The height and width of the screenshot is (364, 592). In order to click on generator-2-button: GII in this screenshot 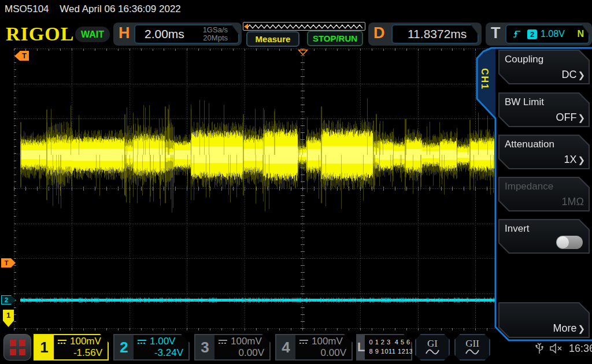, I will do `click(472, 347)`.